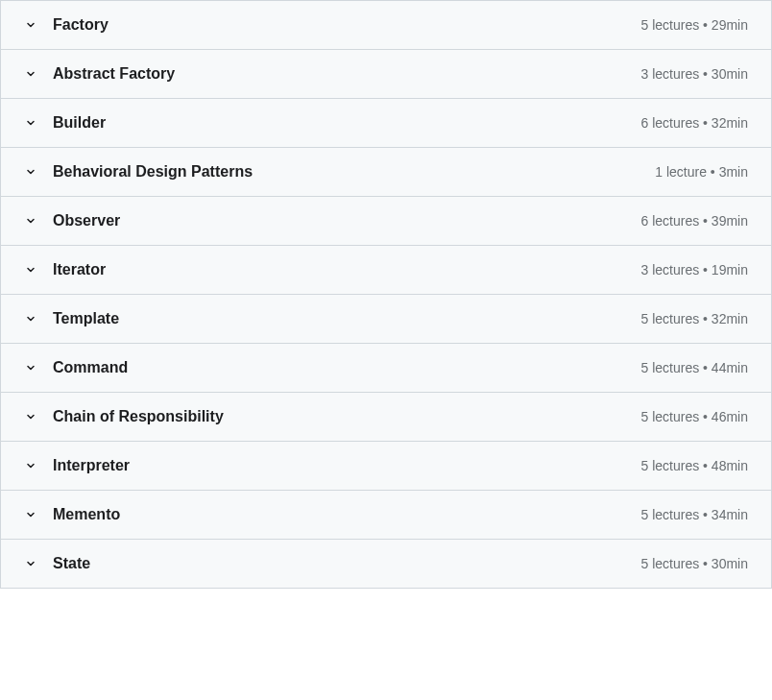 This screenshot has height=700, width=772. I want to click on section-meta: 5 lectures • 29min, so click(694, 25).